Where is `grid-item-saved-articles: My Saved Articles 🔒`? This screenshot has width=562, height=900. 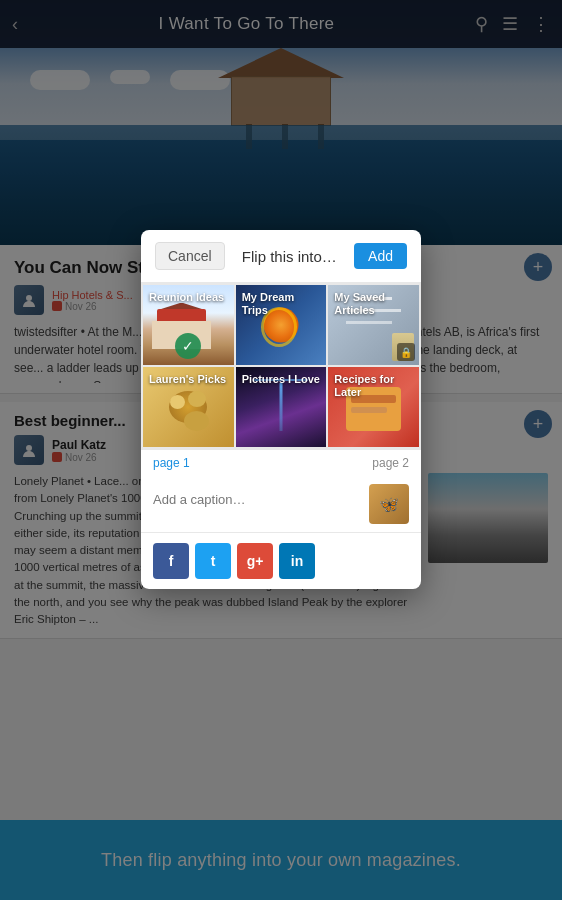 grid-item-saved-articles: My Saved Articles 🔒 is located at coordinates (374, 325).